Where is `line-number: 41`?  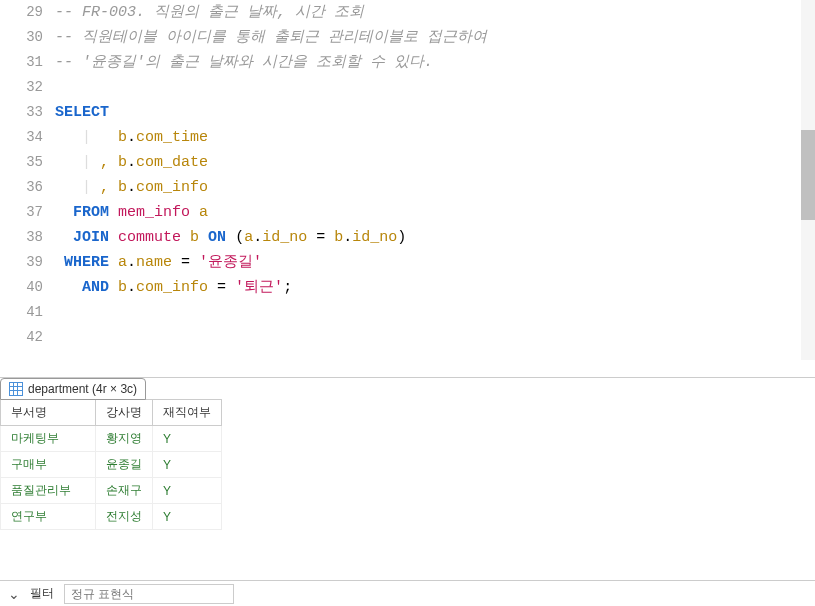
line-number: 41 is located at coordinates (22, 312).